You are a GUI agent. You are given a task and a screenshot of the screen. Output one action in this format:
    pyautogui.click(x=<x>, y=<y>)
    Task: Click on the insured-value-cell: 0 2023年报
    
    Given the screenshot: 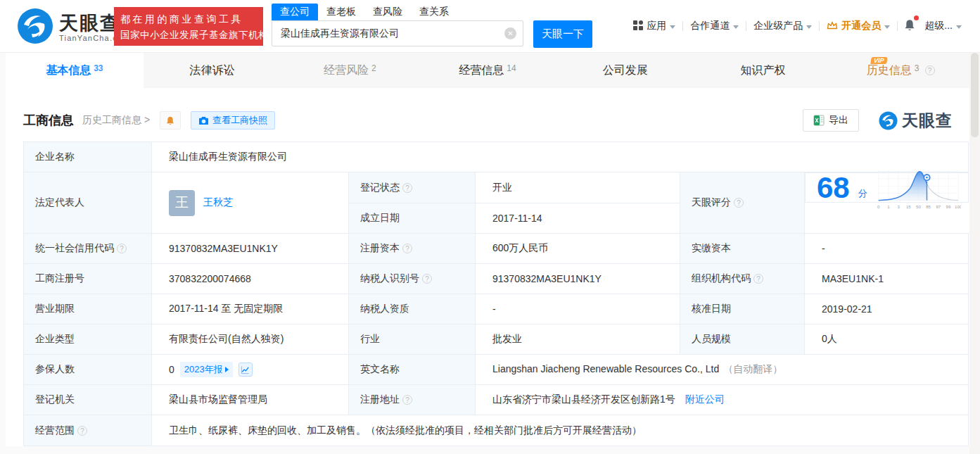 What is the action you would take?
    pyautogui.click(x=250, y=370)
    